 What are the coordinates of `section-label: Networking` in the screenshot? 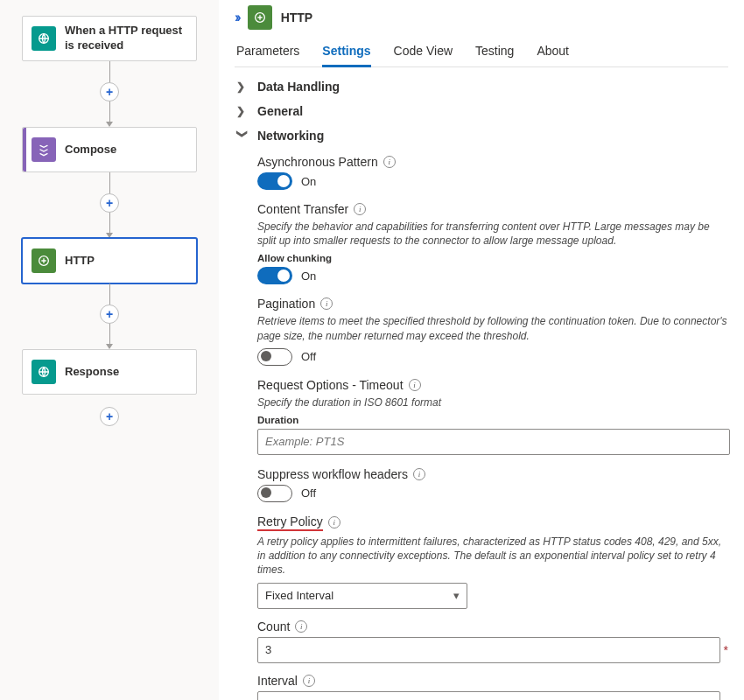 It's located at (291, 136).